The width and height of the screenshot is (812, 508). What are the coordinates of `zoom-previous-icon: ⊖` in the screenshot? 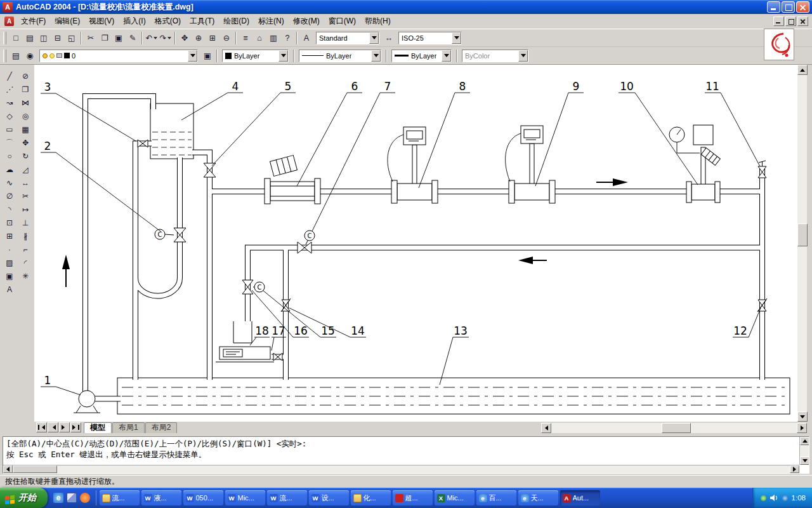 It's located at (226, 38).